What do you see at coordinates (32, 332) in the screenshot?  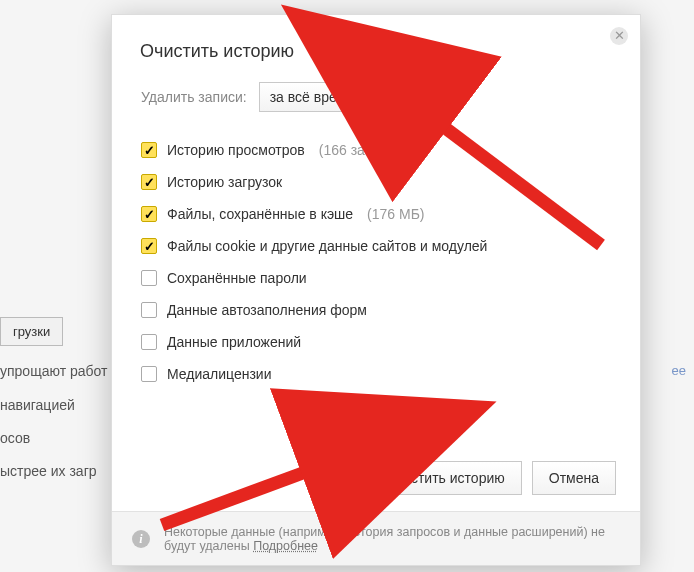 I see `downloads-button: грузки` at bounding box center [32, 332].